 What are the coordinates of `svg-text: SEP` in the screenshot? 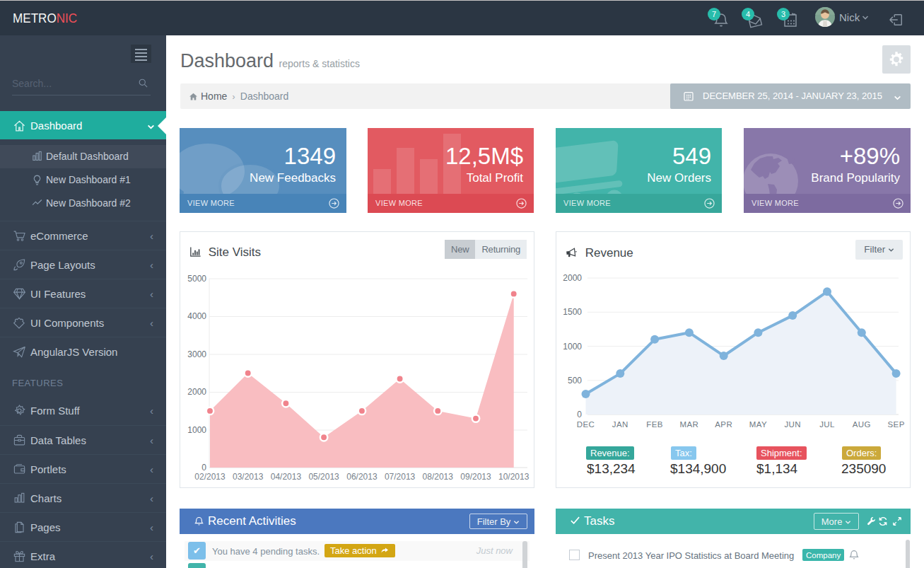 It's located at (896, 424).